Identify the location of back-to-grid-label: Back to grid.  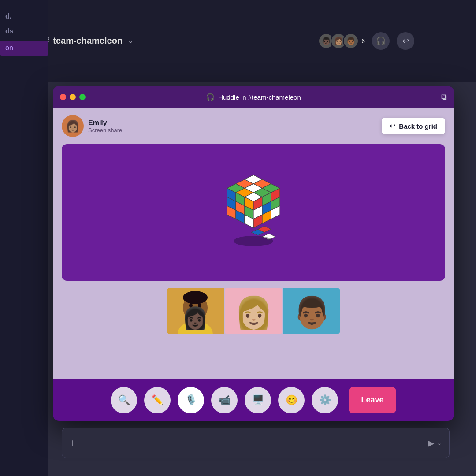
(418, 126).